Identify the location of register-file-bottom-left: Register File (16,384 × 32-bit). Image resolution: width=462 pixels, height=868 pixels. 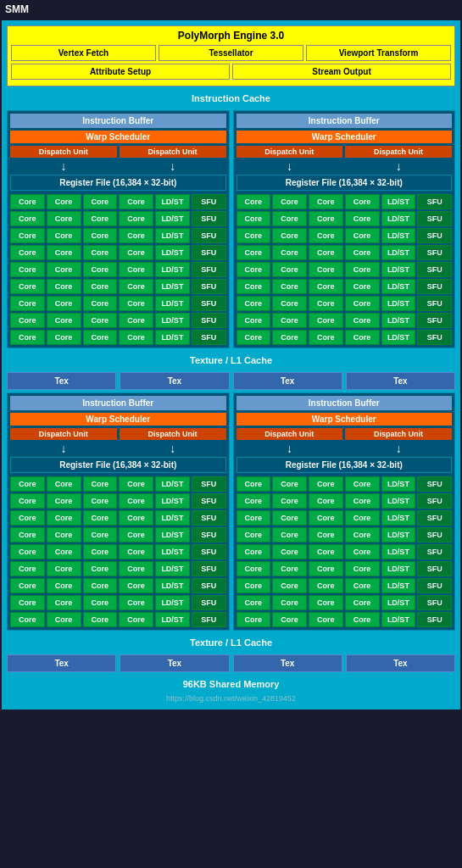
(119, 465).